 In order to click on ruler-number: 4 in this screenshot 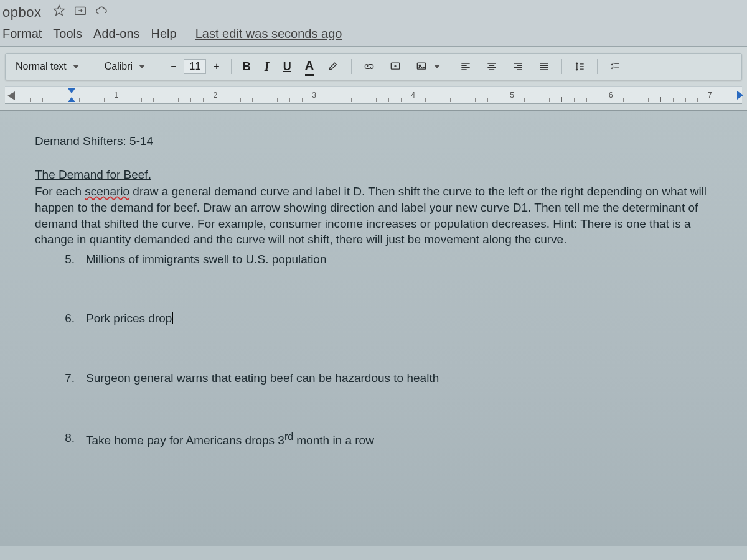, I will do `click(413, 95)`.